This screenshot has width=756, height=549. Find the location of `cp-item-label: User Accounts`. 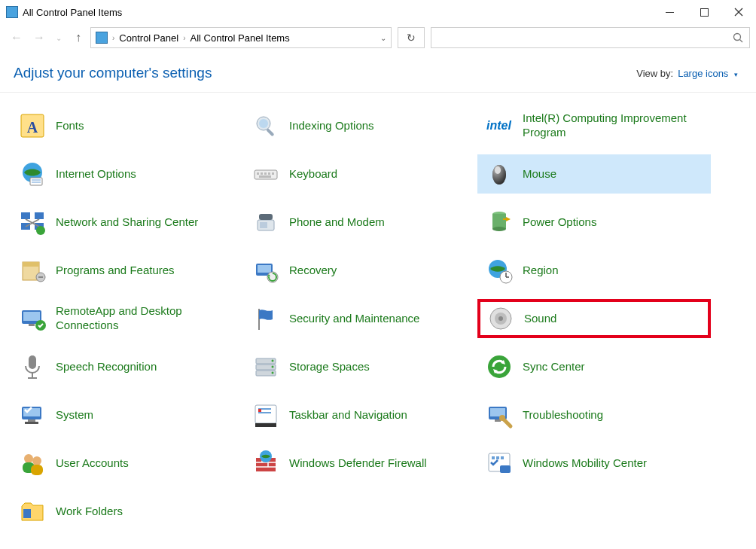

cp-item-label: User Accounts is located at coordinates (92, 464).